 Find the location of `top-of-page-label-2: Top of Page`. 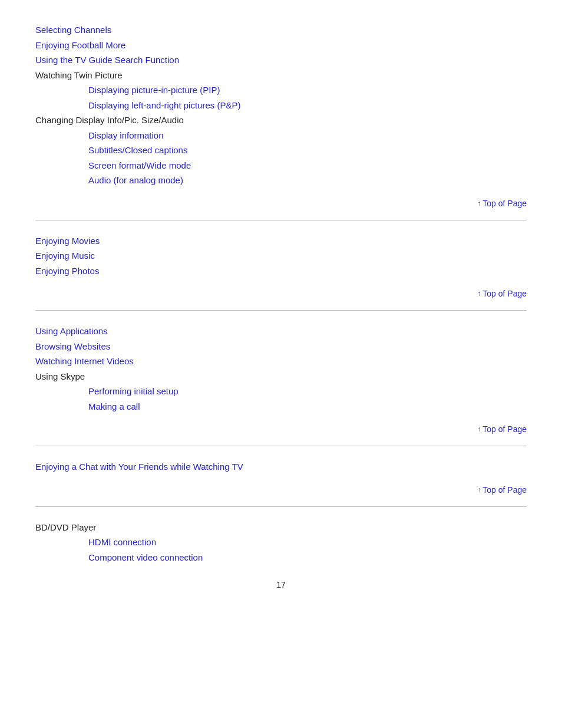

top-of-page-label-2: Top of Page is located at coordinates (504, 294).